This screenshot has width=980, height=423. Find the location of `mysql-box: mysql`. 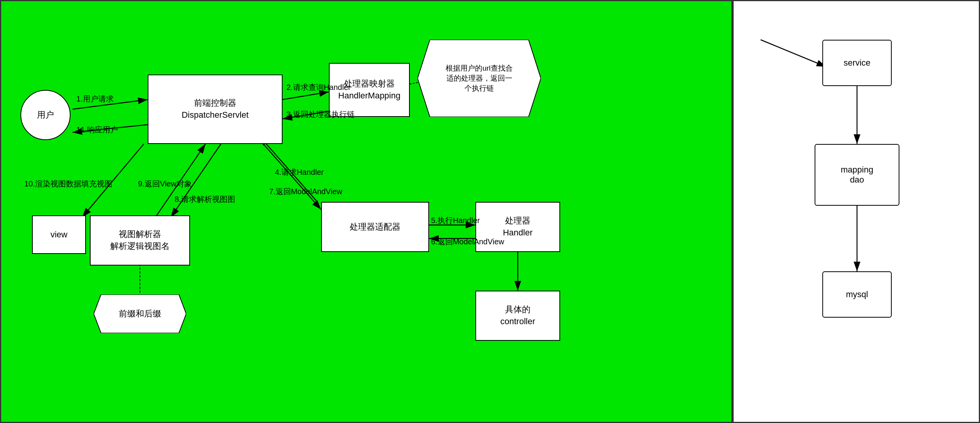

mysql-box: mysql is located at coordinates (857, 294).